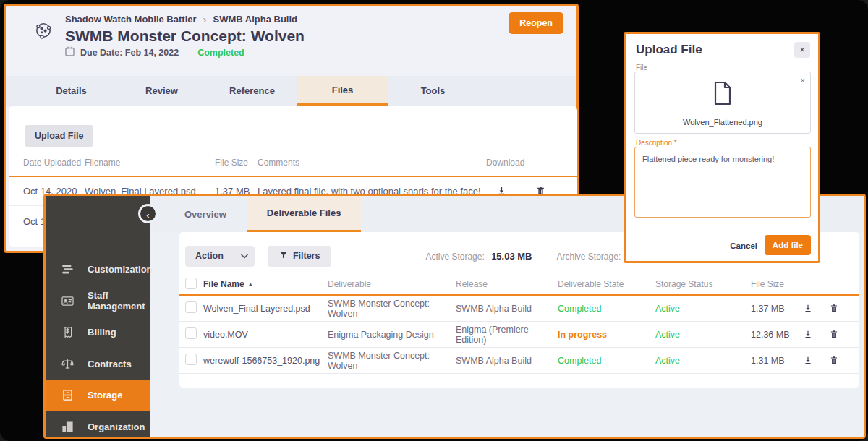  I want to click on col-filename: Filename, so click(150, 163).